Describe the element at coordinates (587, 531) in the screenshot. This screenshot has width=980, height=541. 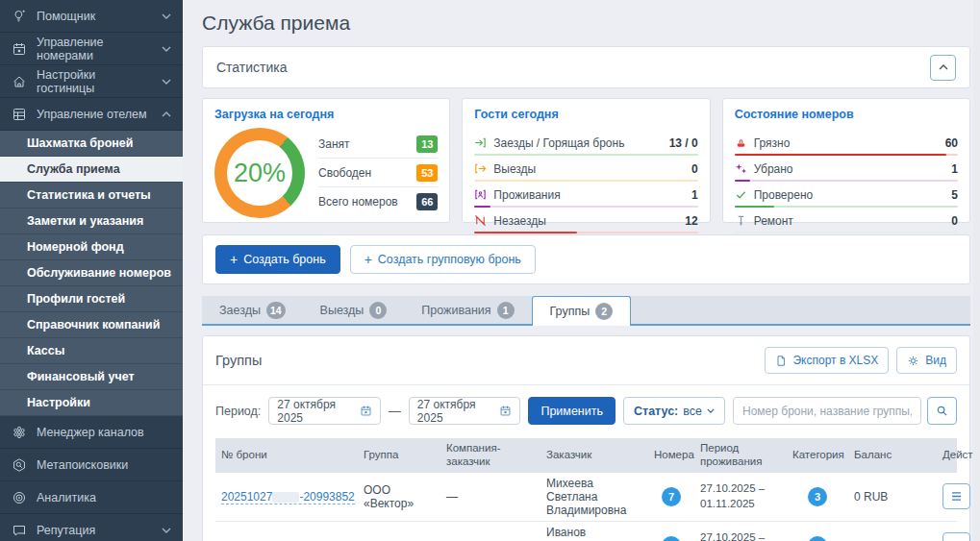
I see `table-row: 20251027-20994879 Спортсмены — Иванов Ал…` at that location.